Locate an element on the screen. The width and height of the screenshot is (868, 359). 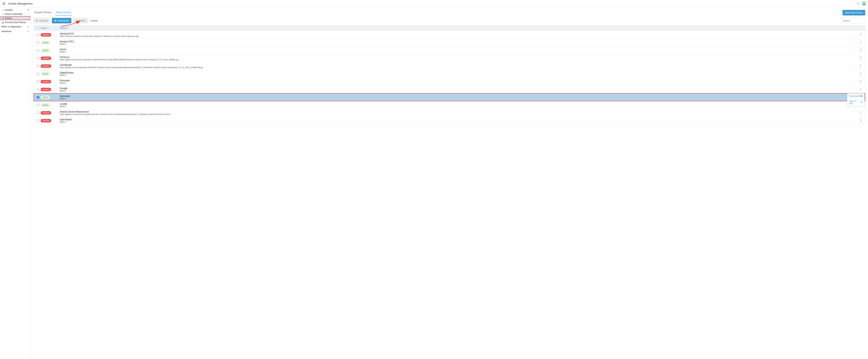
folder-icon is located at coordinates (3, 22).